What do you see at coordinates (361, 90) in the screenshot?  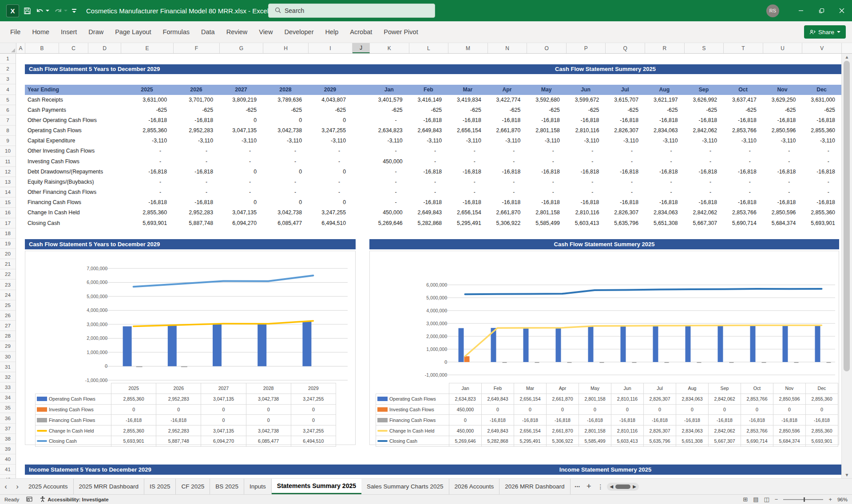 I see `header-spacer` at bounding box center [361, 90].